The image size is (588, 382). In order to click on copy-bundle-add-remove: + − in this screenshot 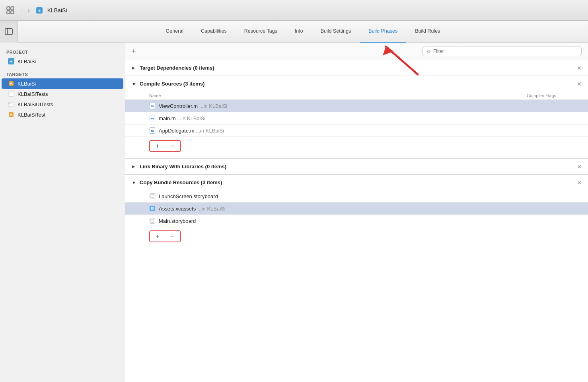, I will do `click(356, 236)`.